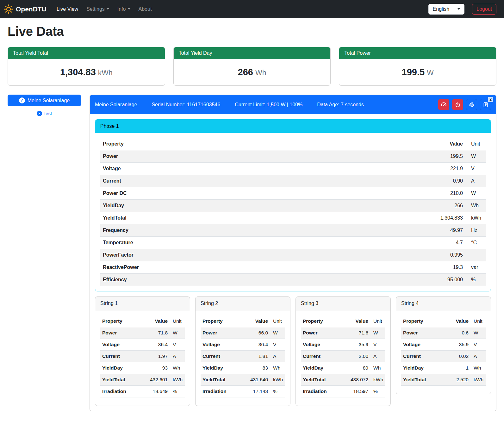  I want to click on value-cell: 18.597, so click(355, 392).